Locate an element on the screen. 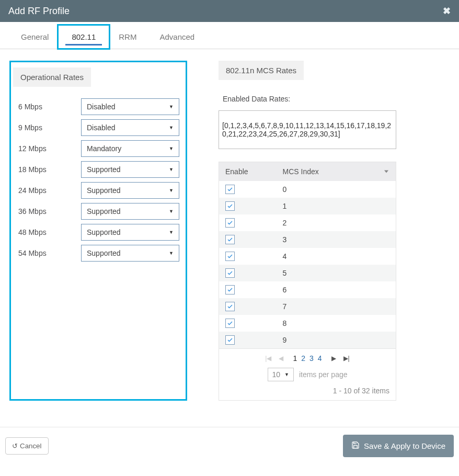 Image resolution: width=459 pixels, height=476 pixels. button-label: Cancel is located at coordinates (31, 446).